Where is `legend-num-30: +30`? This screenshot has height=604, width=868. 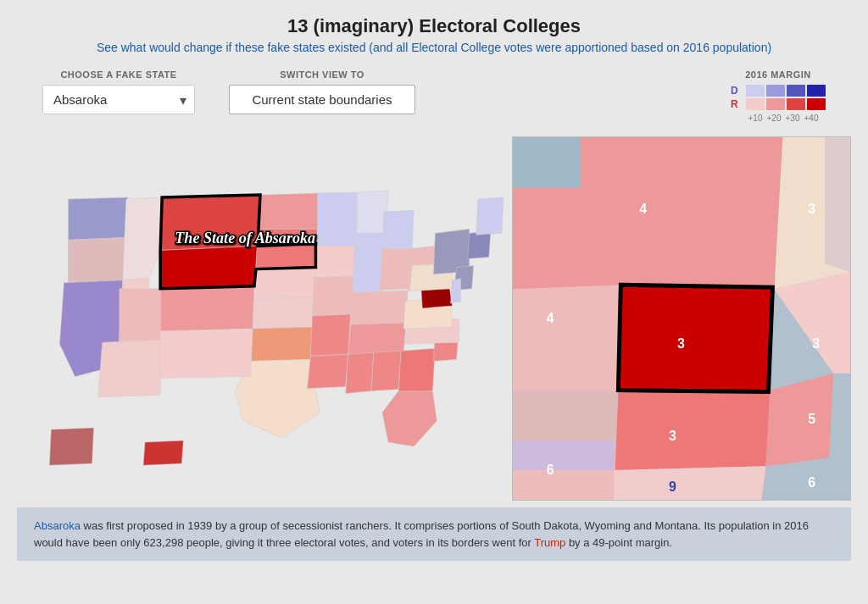
legend-num-30: +30 is located at coordinates (793, 119).